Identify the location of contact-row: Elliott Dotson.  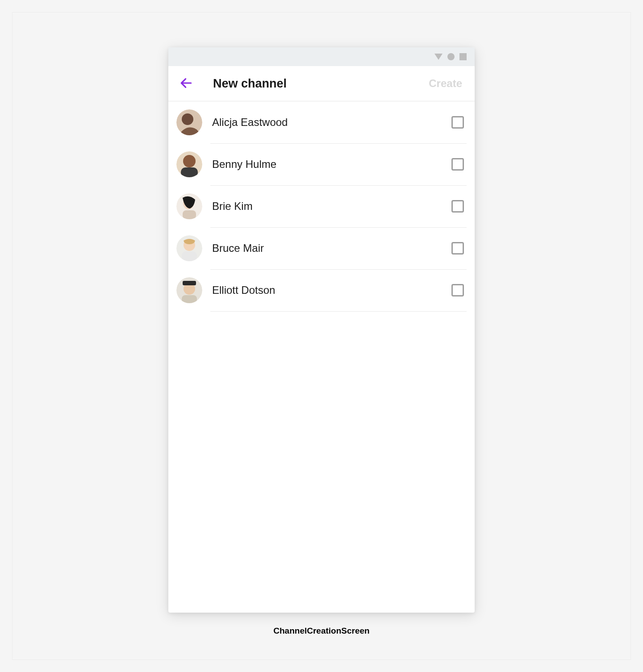
(322, 290).